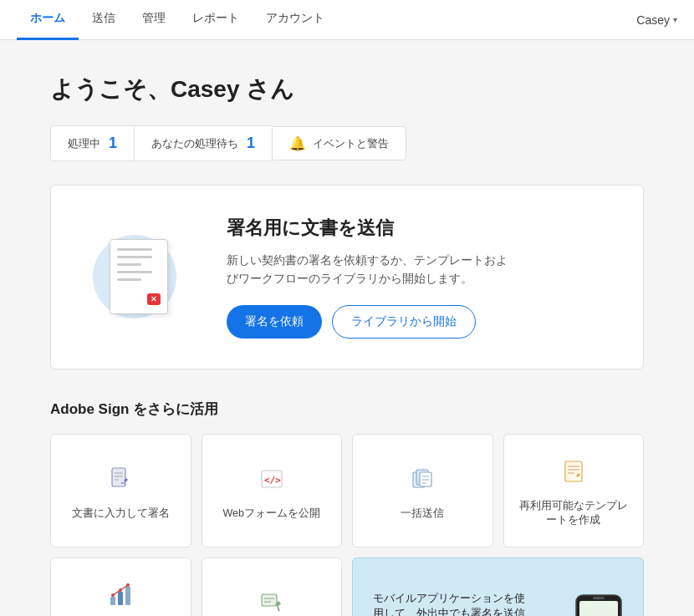  Describe the element at coordinates (177, 20) in the screenshot. I see `nav-links: ホーム 送信 管理 レポート アカウント` at that location.